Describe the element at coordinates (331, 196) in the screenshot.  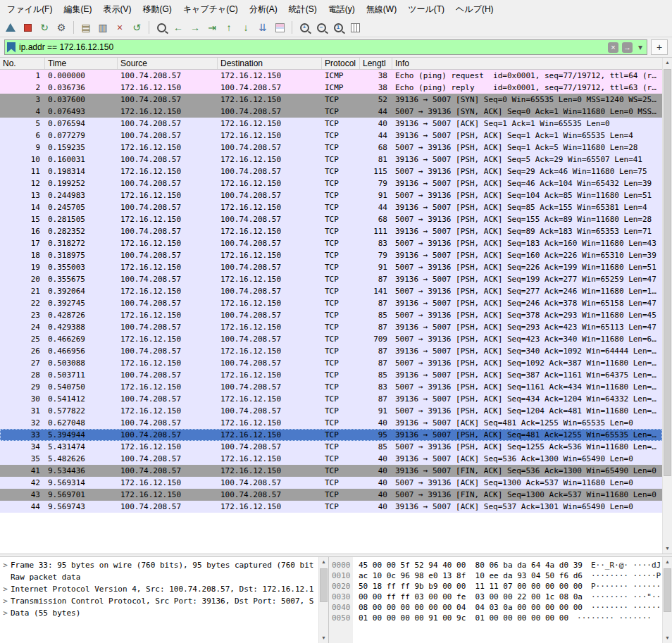
I see `packet-row-13: 130.244983172.16.12.150100.74.208.57TCP9…` at that location.